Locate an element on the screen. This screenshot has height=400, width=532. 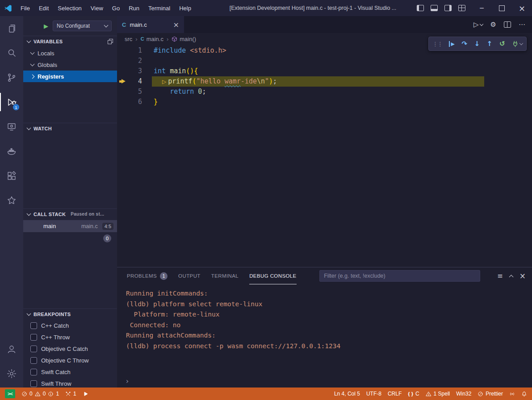
panel-tab-output: OUTPUT is located at coordinates (189, 276).